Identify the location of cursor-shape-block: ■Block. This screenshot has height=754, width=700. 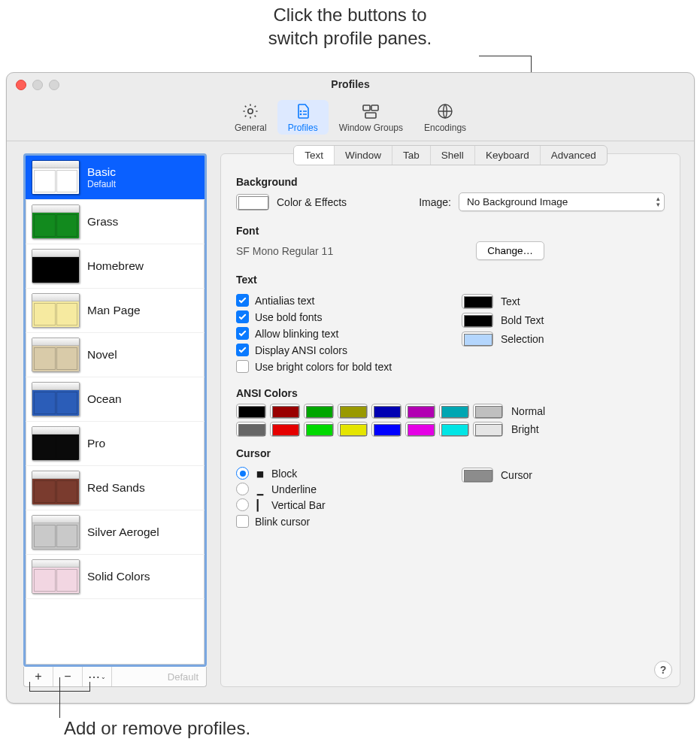
(338, 474).